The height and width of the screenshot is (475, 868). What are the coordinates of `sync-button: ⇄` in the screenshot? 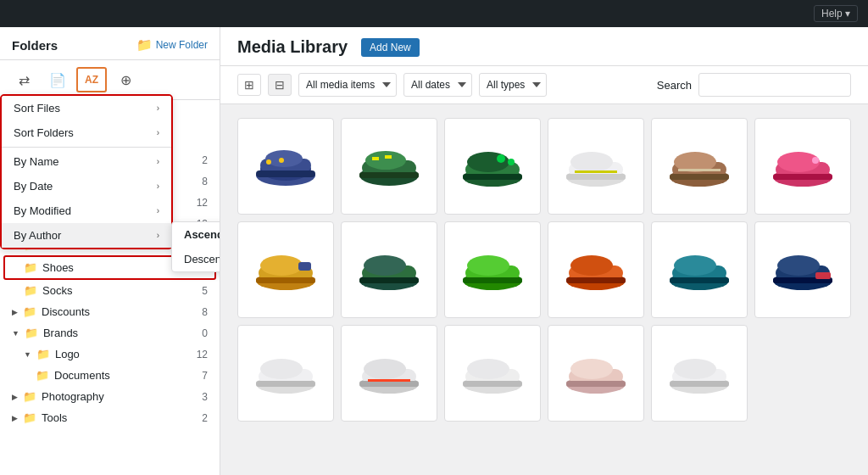 It's located at (24, 80).